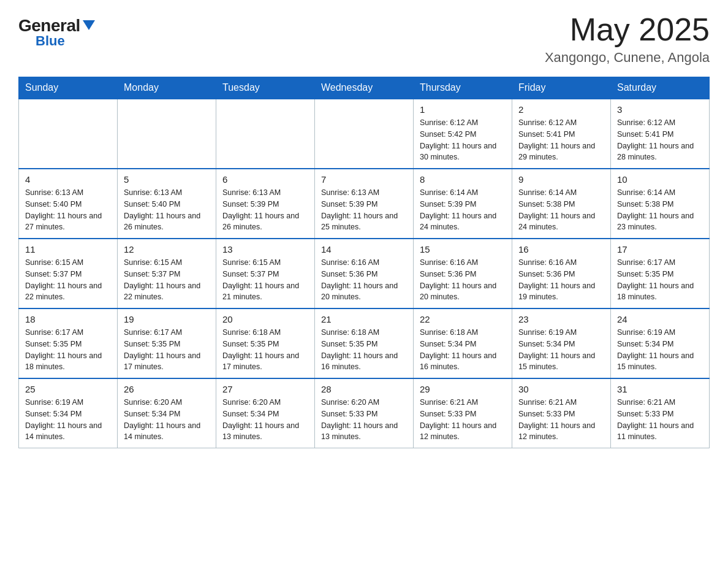 This screenshot has width=728, height=563. Describe the element at coordinates (167, 343) in the screenshot. I see `calendar-cell: 19Sunrise: 6:17 AMSunset: 5:35 PMDayligh…` at that location.